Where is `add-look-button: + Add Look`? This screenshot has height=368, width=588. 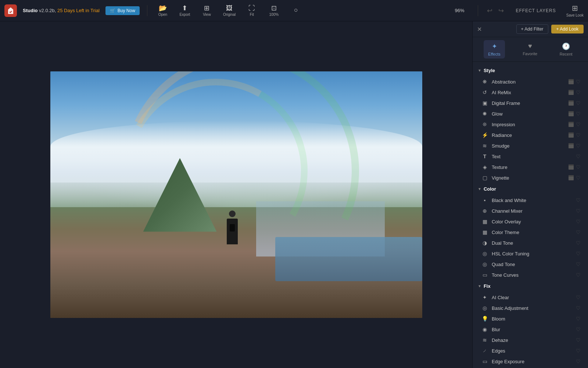
add-look-button: + Add Look is located at coordinates (567, 29).